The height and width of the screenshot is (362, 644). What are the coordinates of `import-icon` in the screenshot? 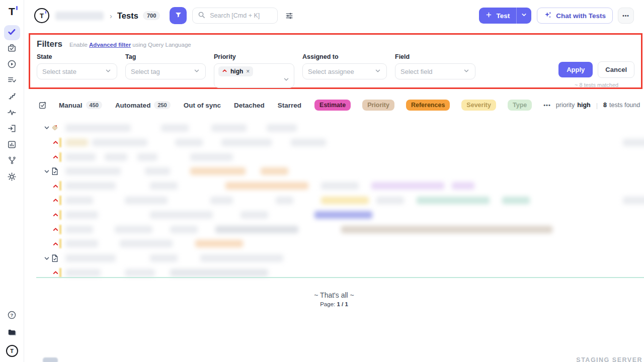 It's located at (12, 130).